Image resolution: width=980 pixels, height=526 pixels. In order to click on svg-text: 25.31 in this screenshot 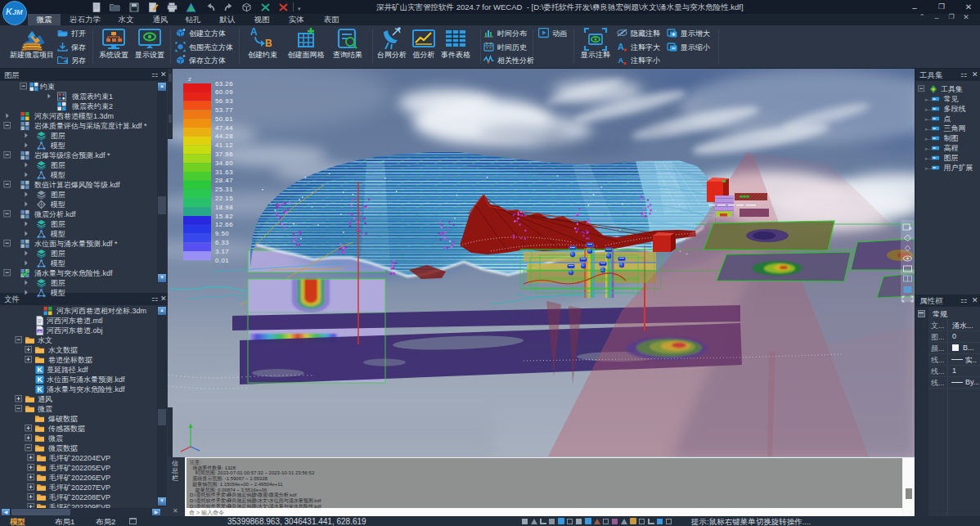, I will do `click(224, 190)`.